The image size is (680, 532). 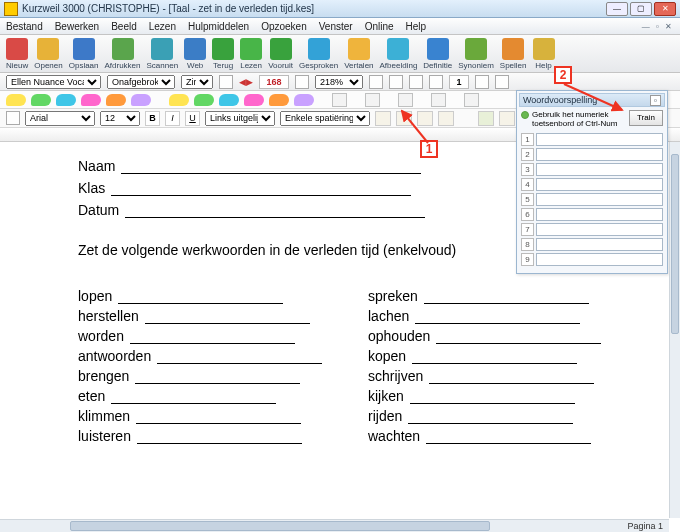 What do you see at coordinates (226, 82) in the screenshot?
I see `speed-dec` at bounding box center [226, 82].